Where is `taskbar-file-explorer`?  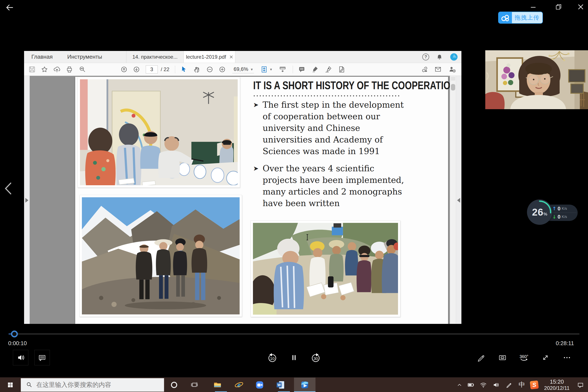 taskbar-file-explorer is located at coordinates (218, 385).